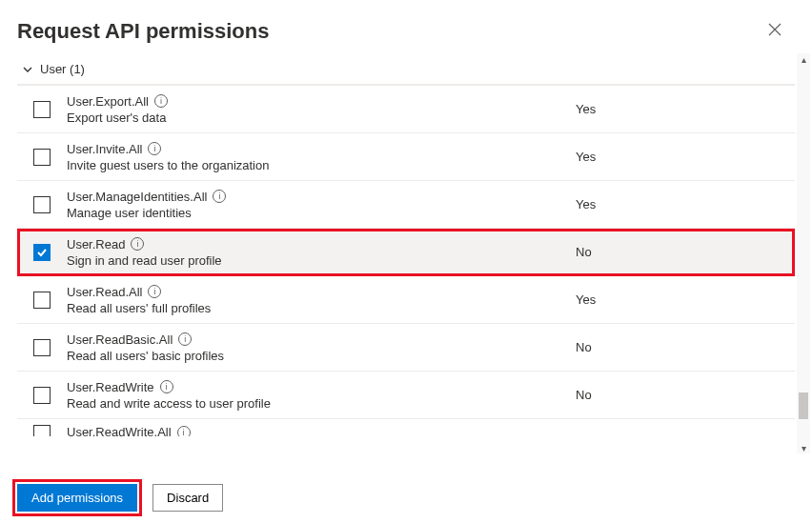 The image size is (812, 523). I want to click on table-row: User.Invite.AlliInvite guest users to th…, so click(406, 157).